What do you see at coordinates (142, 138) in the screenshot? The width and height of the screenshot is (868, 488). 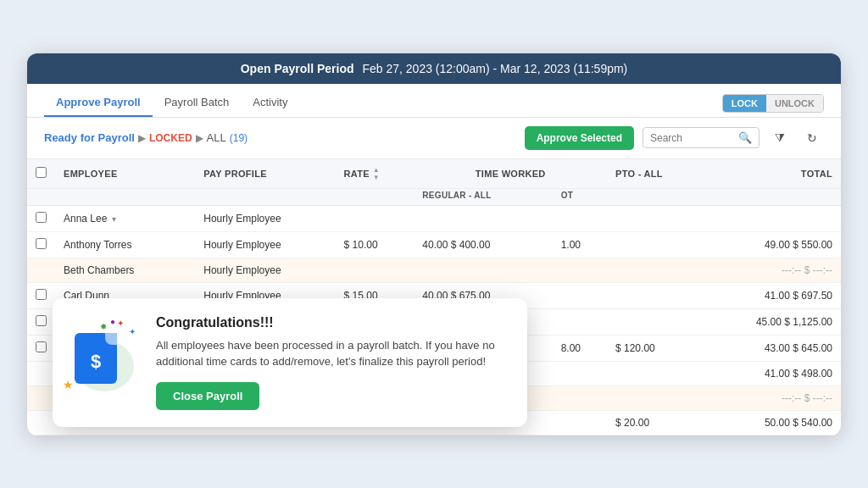 I see `breadcrumb-arrow-1: ▶` at bounding box center [142, 138].